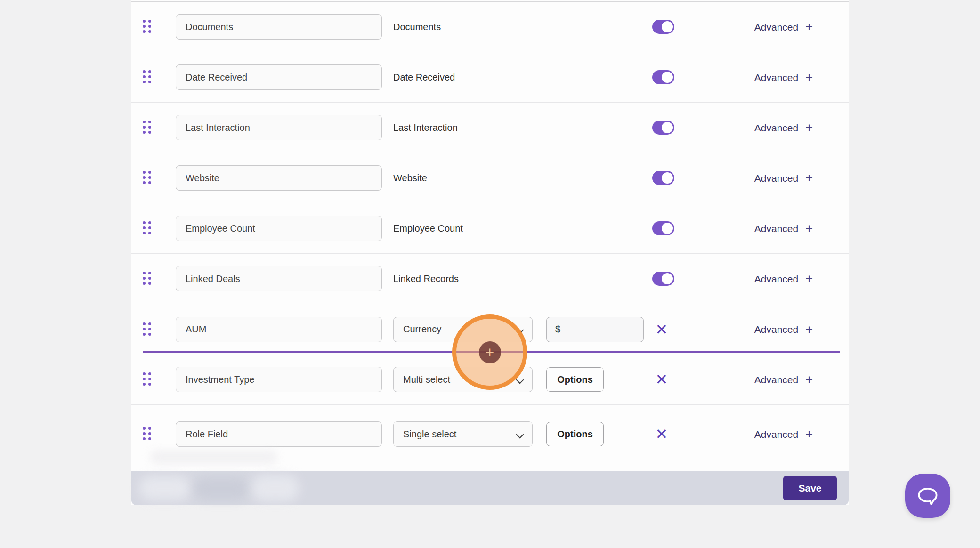 The image size is (980, 548). I want to click on field-row-website: Website Advanced +, so click(490, 178).